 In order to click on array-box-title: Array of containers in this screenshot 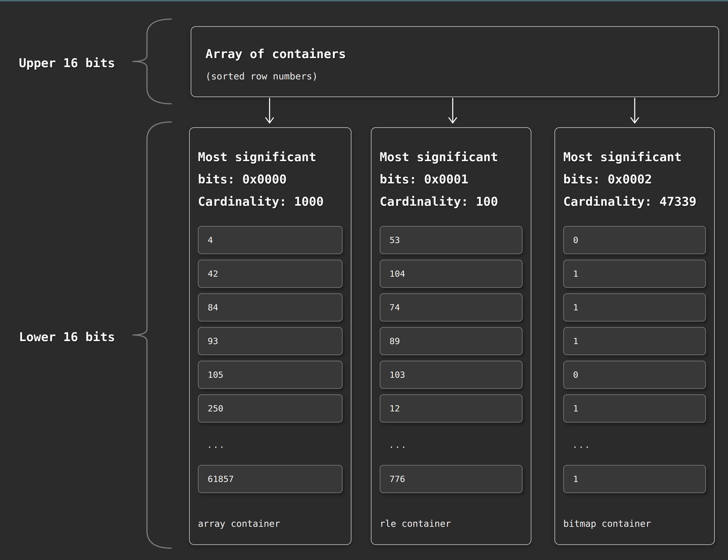, I will do `click(462, 54)`.